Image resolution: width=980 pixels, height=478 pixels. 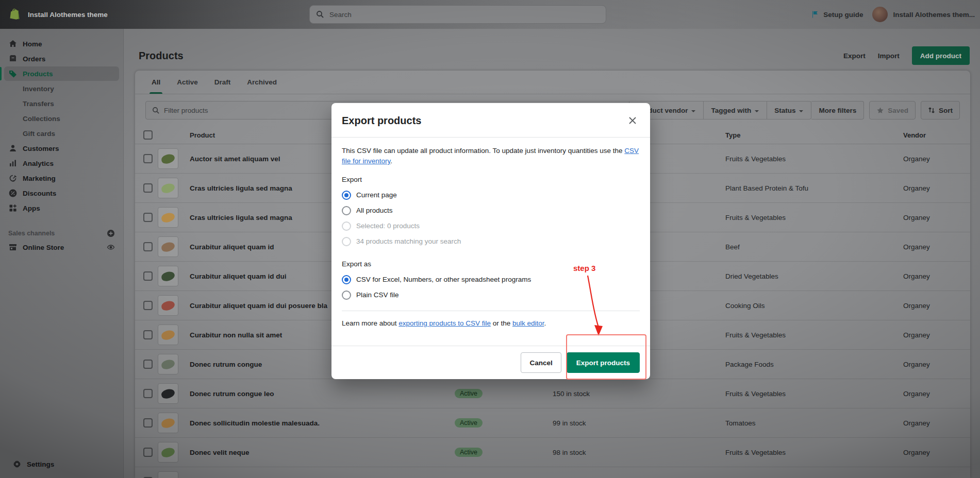 I want to click on radio-export-0: Current page, so click(x=491, y=195).